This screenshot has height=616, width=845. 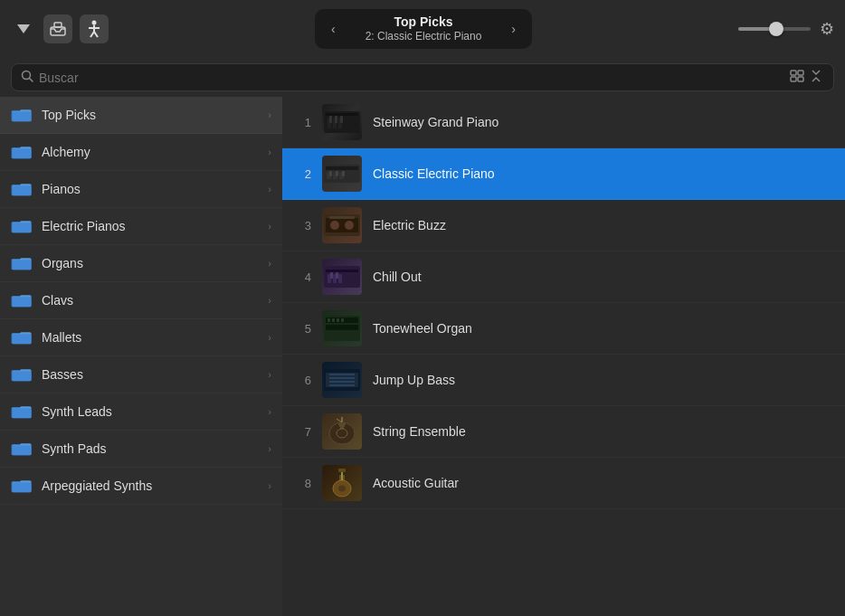 What do you see at coordinates (797, 78) in the screenshot?
I see `grid-view-icon` at bounding box center [797, 78].